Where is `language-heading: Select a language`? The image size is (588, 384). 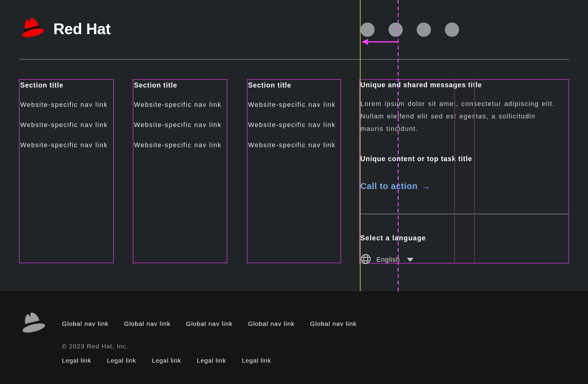
language-heading: Select a language is located at coordinates (393, 238).